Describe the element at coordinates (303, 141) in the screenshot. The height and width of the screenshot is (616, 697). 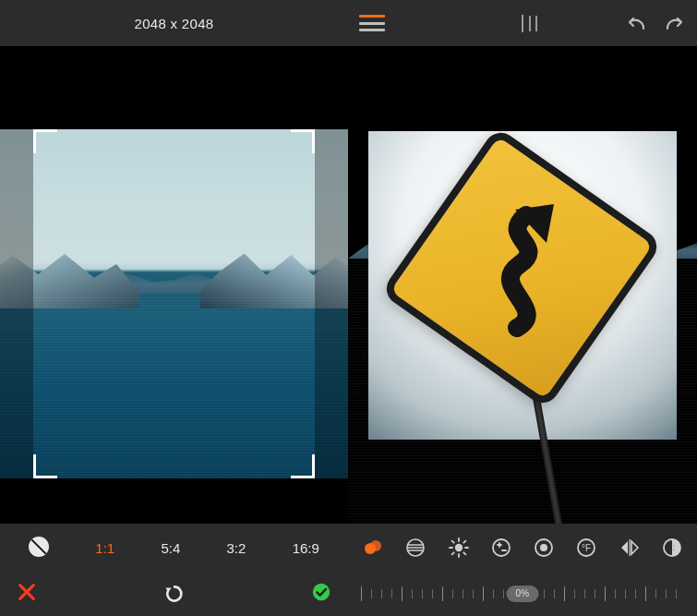
I see `crop-handle-tr` at that location.